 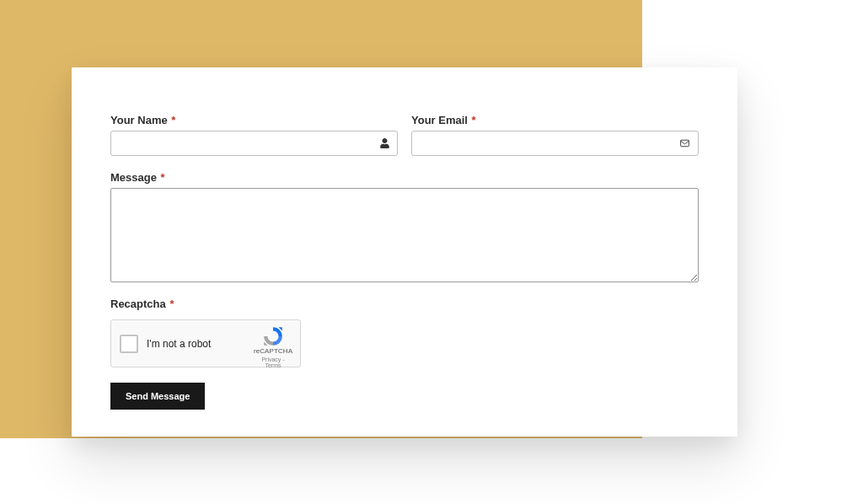 I want to click on email-label-text: Your Email, so click(x=440, y=120).